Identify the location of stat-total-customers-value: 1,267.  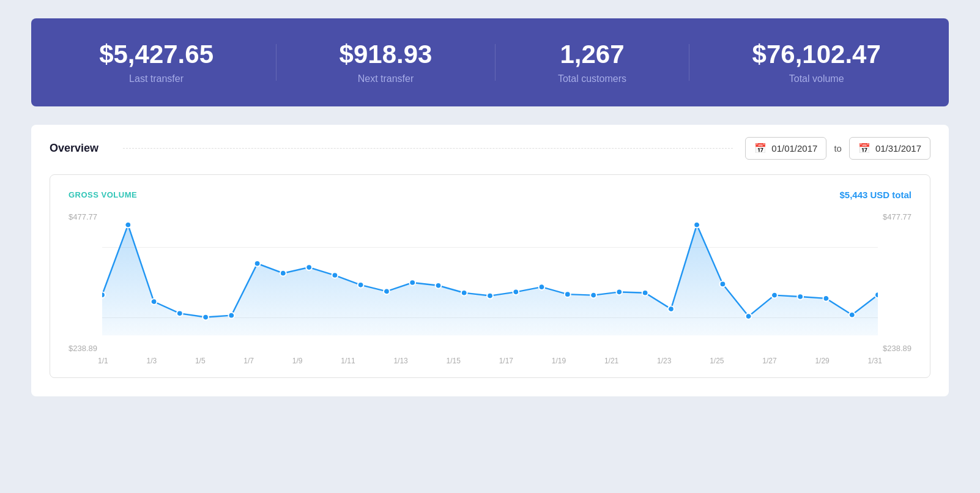
(592, 54).